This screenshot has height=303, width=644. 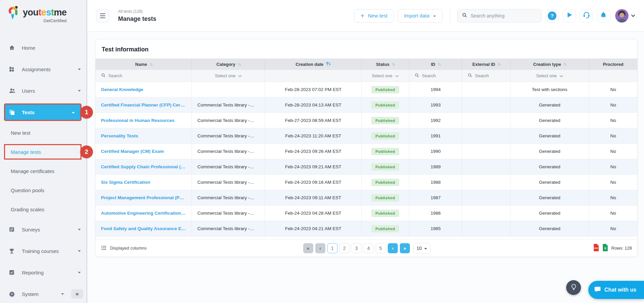 What do you see at coordinates (138, 120) in the screenshot?
I see `test-name-link: Professional in Human Resources` at bounding box center [138, 120].